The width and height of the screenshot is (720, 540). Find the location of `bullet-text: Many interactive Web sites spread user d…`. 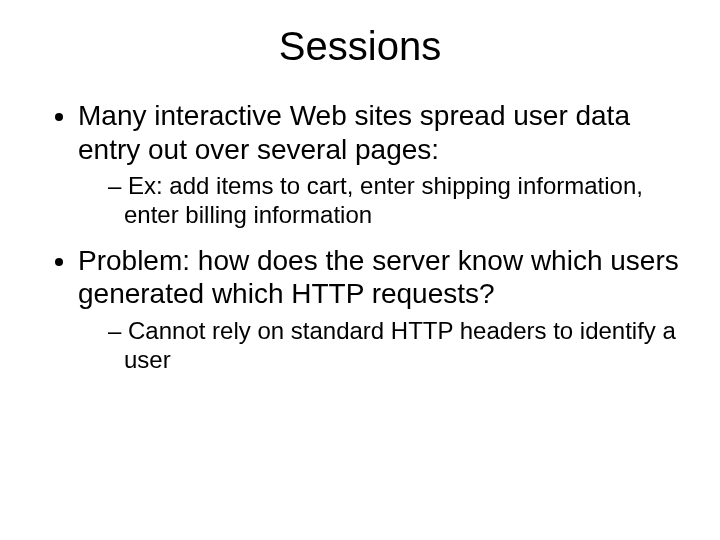

bullet-text: Many interactive Web sites spread user d… is located at coordinates (354, 132).